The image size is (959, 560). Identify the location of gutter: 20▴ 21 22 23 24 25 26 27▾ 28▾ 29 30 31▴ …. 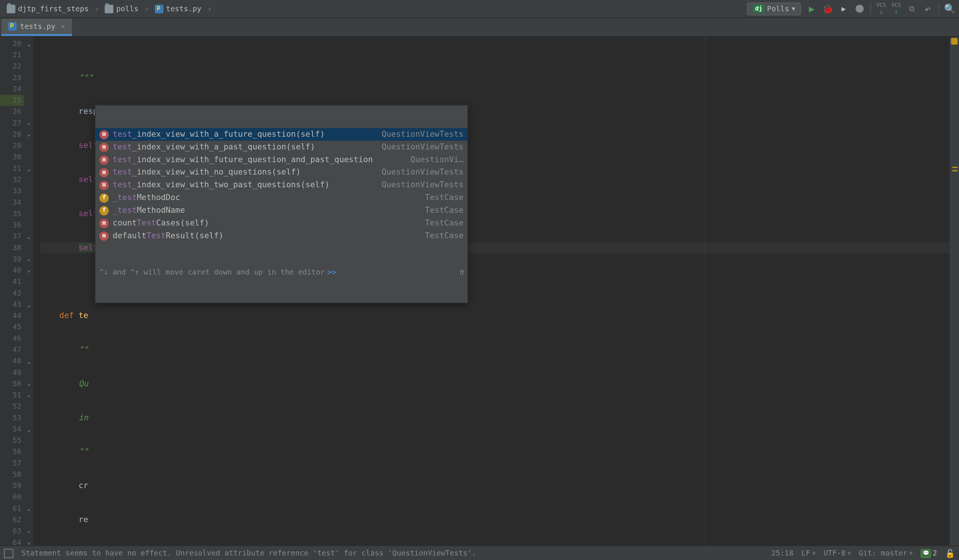
(17, 291).